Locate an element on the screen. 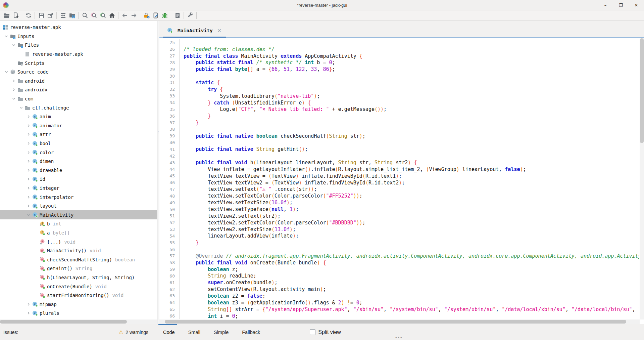 The height and width of the screenshot is (340, 644). toolbar-hsync-button is located at coordinates (63, 15).